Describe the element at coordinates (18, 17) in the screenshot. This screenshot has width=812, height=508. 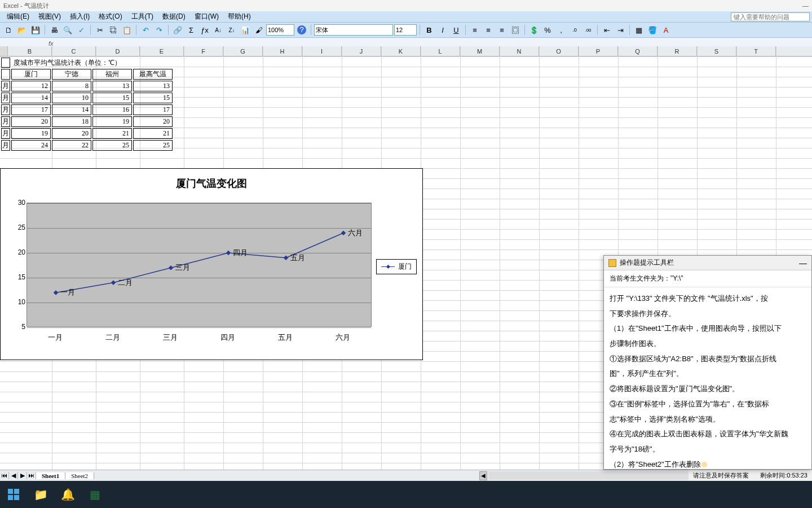
I see `menu-edit: 编辑(E)` at that location.